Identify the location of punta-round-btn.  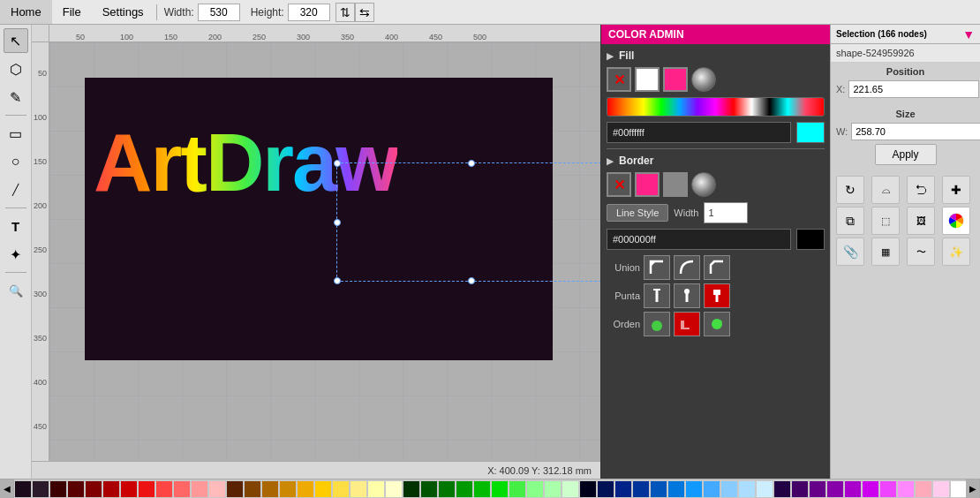
(687, 296).